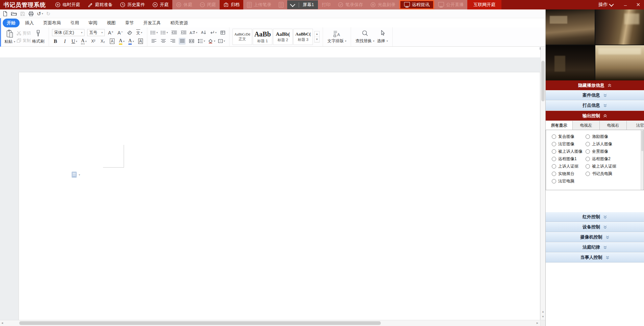 The width and height of the screenshot is (644, 326). I want to click on close-button: ✕, so click(638, 5).